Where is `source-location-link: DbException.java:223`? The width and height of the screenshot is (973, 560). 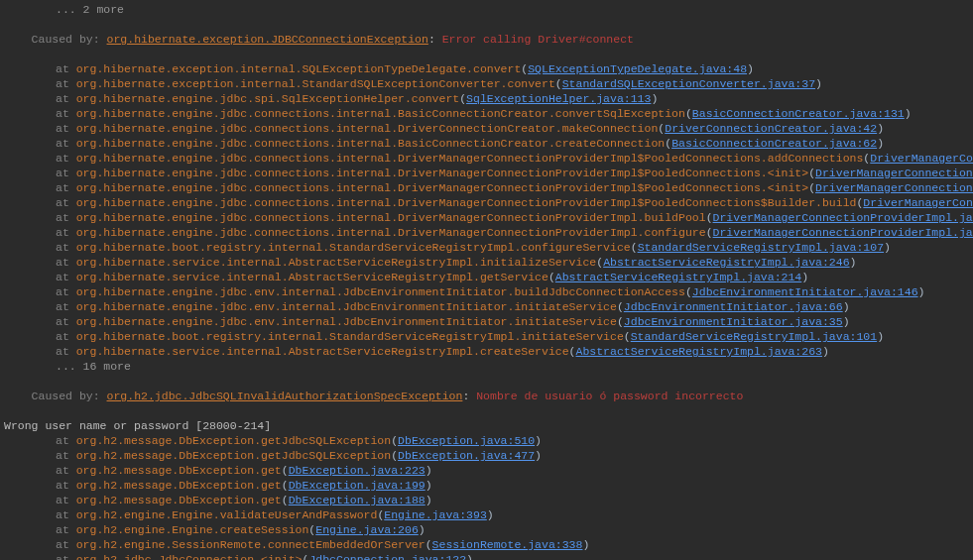 source-location-link: DbException.java:223 is located at coordinates (357, 470).